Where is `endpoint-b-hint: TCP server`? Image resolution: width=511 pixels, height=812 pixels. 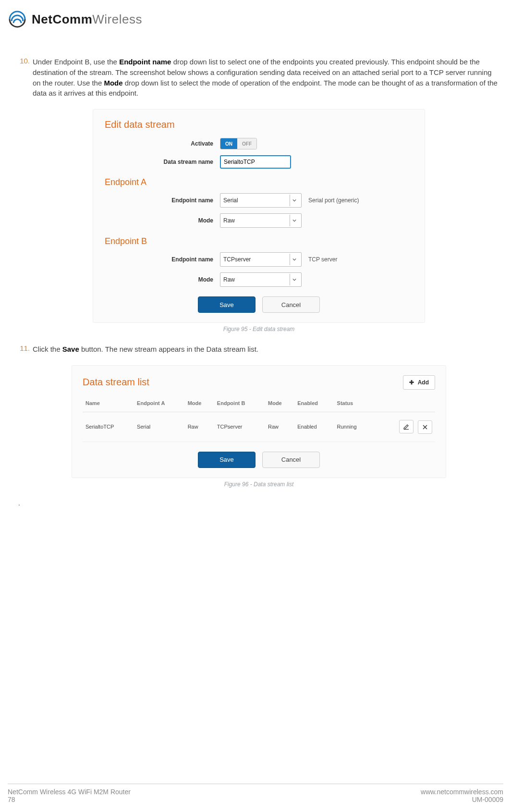
endpoint-b-hint: TCP server is located at coordinates (323, 259).